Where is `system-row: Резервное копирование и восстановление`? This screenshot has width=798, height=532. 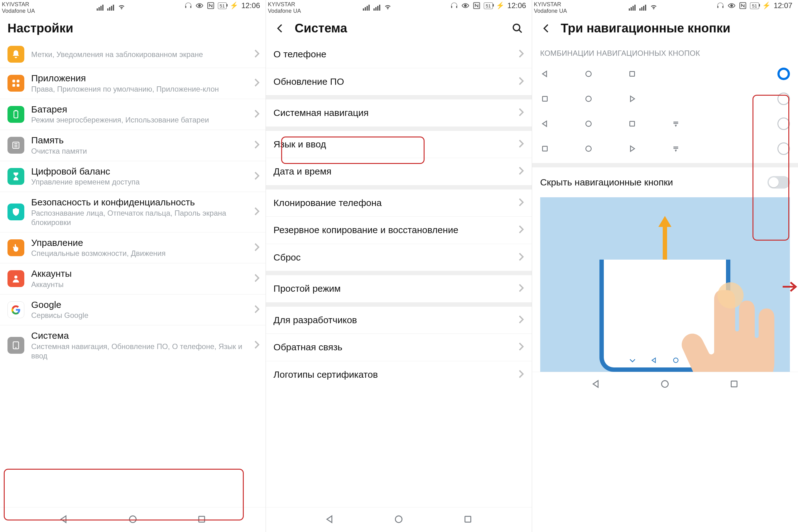 system-row: Резервное копирование и восстановление is located at coordinates (399, 230).